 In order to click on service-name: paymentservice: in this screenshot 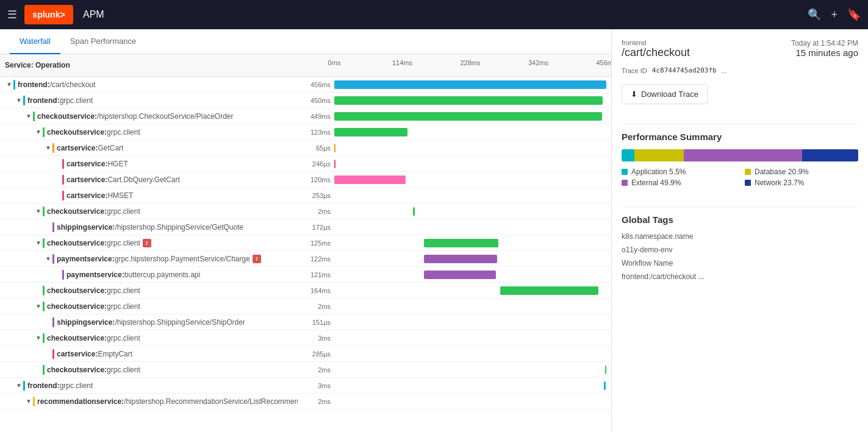, I will do `click(95, 275)`.